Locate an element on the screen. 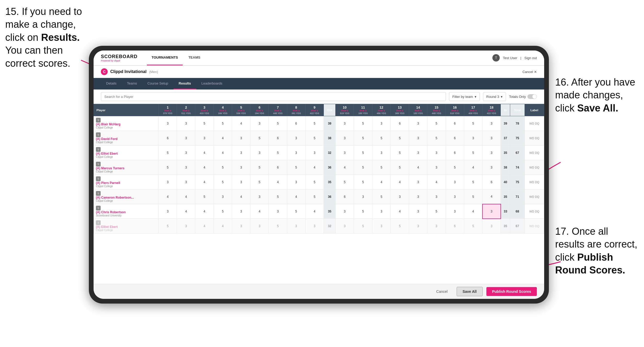  score-hole-13: 6 is located at coordinates (400, 124).